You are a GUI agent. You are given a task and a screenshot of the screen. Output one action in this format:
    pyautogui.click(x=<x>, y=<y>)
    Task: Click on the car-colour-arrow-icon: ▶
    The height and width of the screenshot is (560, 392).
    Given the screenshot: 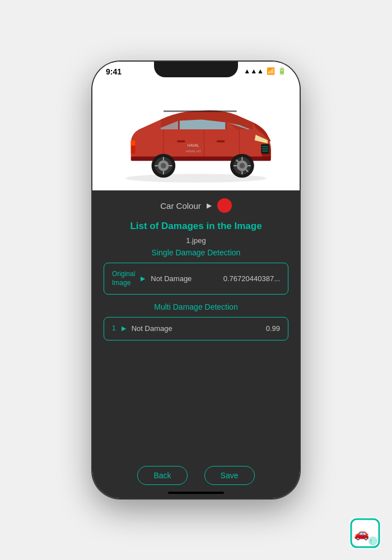 What is the action you would take?
    pyautogui.click(x=209, y=206)
    